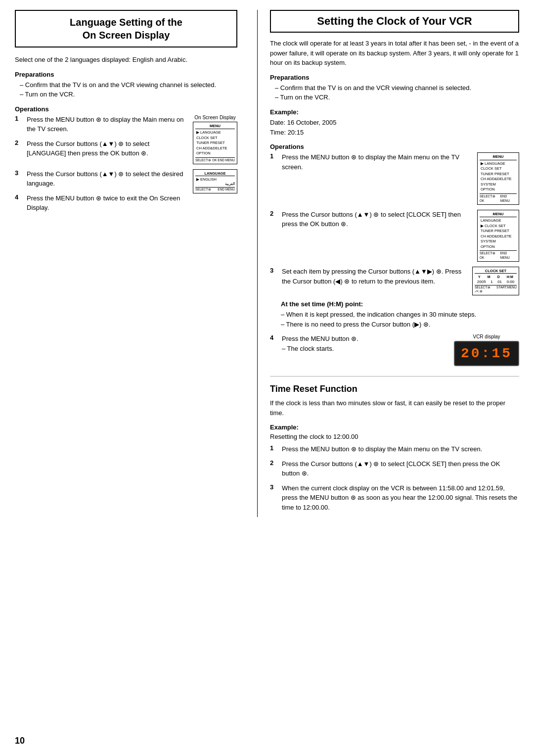 The width and height of the screenshot is (534, 756). What do you see at coordinates (498, 179) in the screenshot?
I see `right-menu-screen1-container: MENU LANGUAGE CLOCK SET TUNER PRESET CH …` at bounding box center [498, 179].